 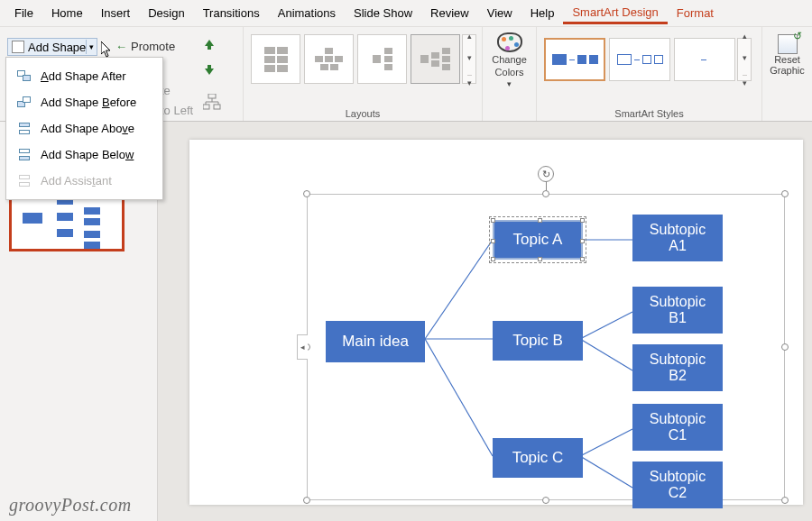 I want to click on styles-gallery, so click(x=640, y=59).